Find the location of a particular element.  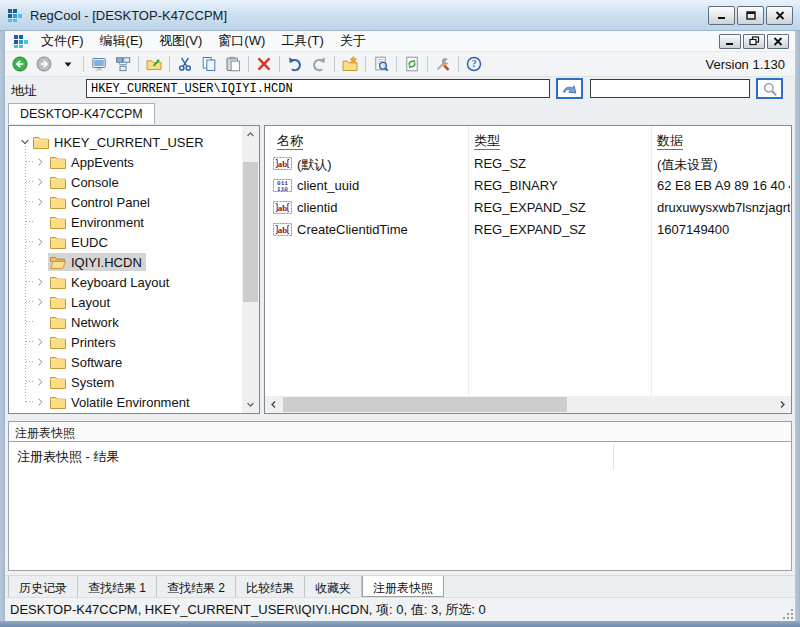

bottom-tab: 历史记录 is located at coordinates (43, 586).